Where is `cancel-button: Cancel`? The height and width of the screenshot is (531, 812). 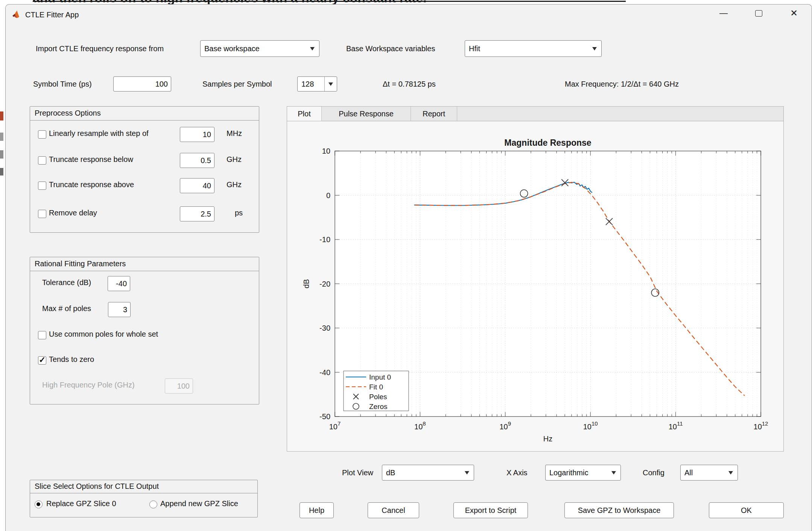
cancel-button: Cancel is located at coordinates (394, 510).